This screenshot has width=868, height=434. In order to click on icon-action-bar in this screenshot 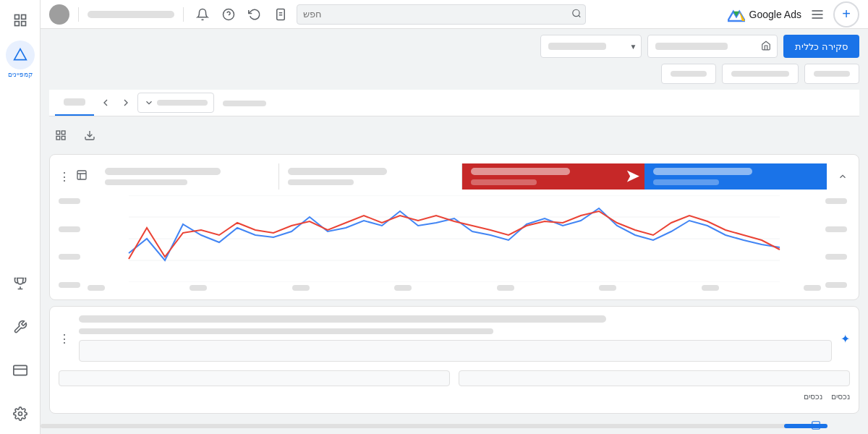, I will do `click(454, 135)`.